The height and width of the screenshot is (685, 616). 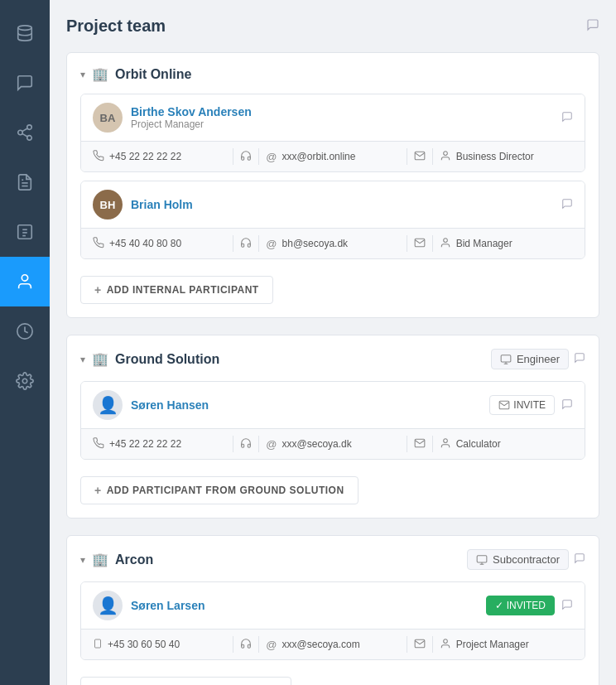 What do you see at coordinates (333, 244) in the screenshot?
I see `email-item: @ bh@secoya.dk` at bounding box center [333, 244].